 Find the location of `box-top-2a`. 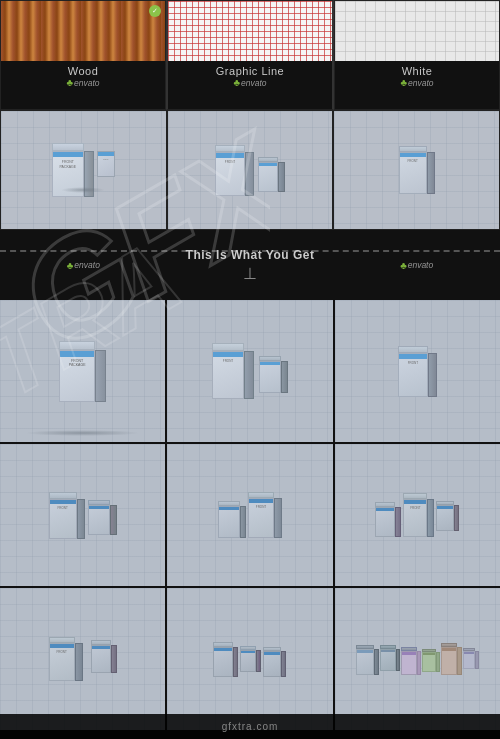

box-top-2a is located at coordinates (230, 148).